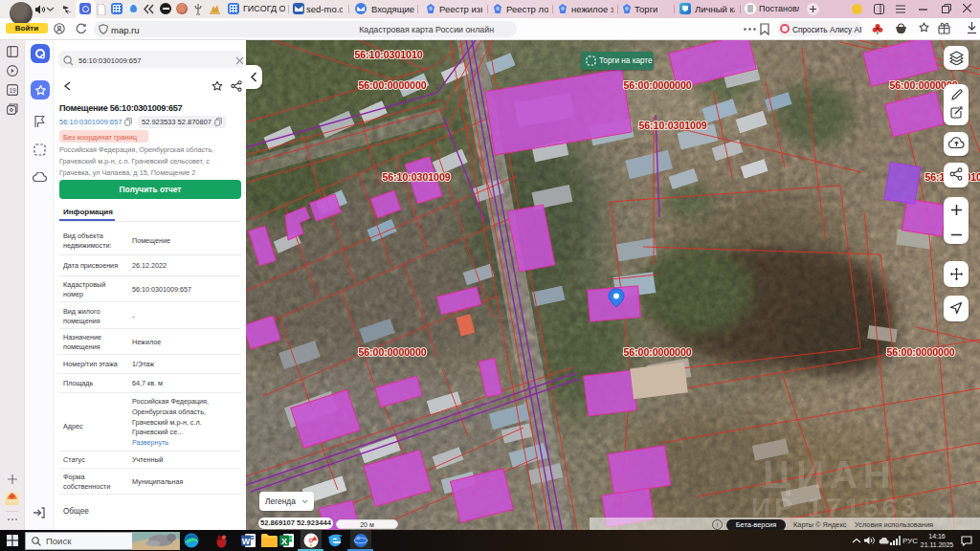 Image resolution: width=980 pixels, height=551 pixels. Describe the element at coordinates (247, 541) in the screenshot. I see `svg-text: W` at that location.